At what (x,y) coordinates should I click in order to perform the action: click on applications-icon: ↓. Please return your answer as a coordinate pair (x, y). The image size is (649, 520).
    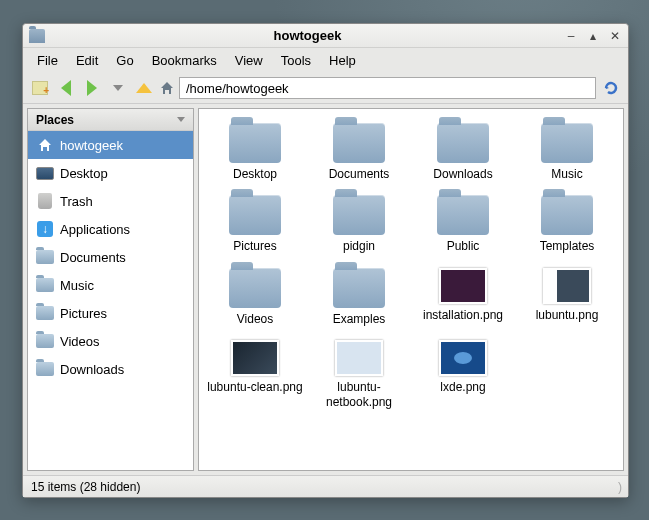
    Looking at the image, I should click on (45, 229).